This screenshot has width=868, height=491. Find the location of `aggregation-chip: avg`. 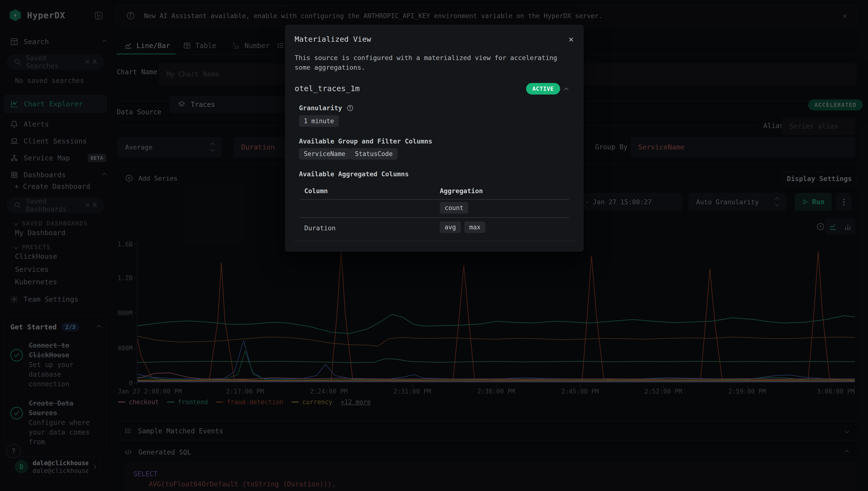

aggregation-chip: avg is located at coordinates (450, 227).